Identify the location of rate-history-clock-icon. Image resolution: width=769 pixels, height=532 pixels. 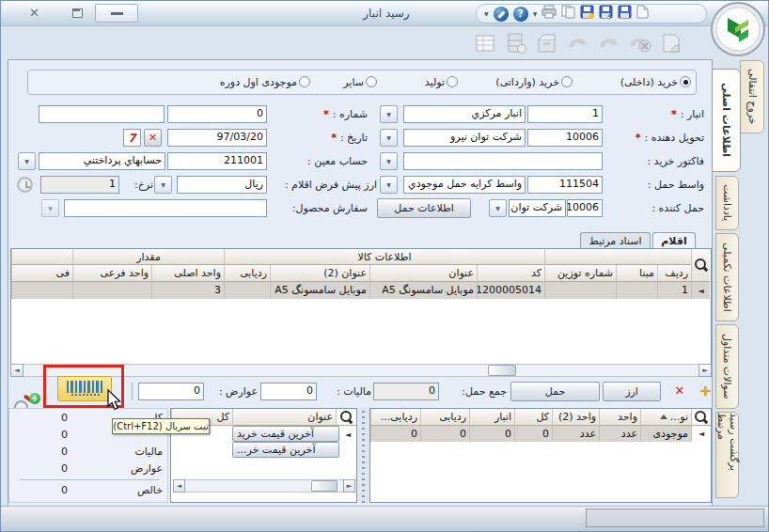
(24, 184).